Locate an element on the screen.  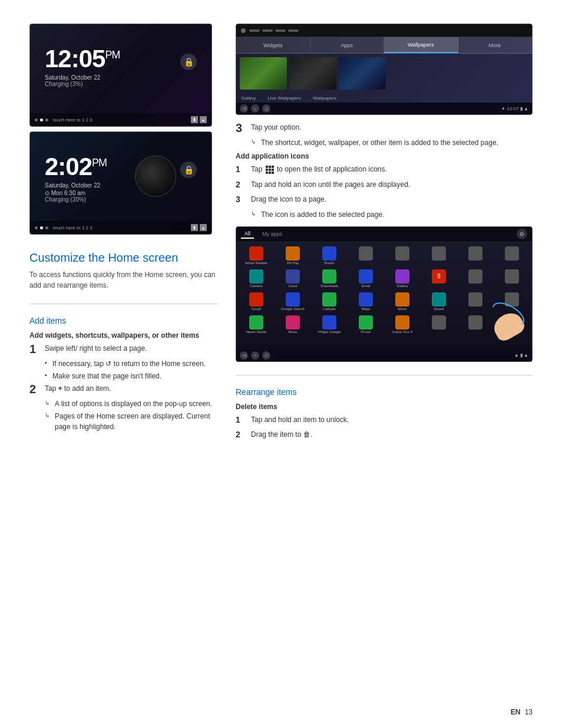
all-tab: All is located at coordinates (247, 234).